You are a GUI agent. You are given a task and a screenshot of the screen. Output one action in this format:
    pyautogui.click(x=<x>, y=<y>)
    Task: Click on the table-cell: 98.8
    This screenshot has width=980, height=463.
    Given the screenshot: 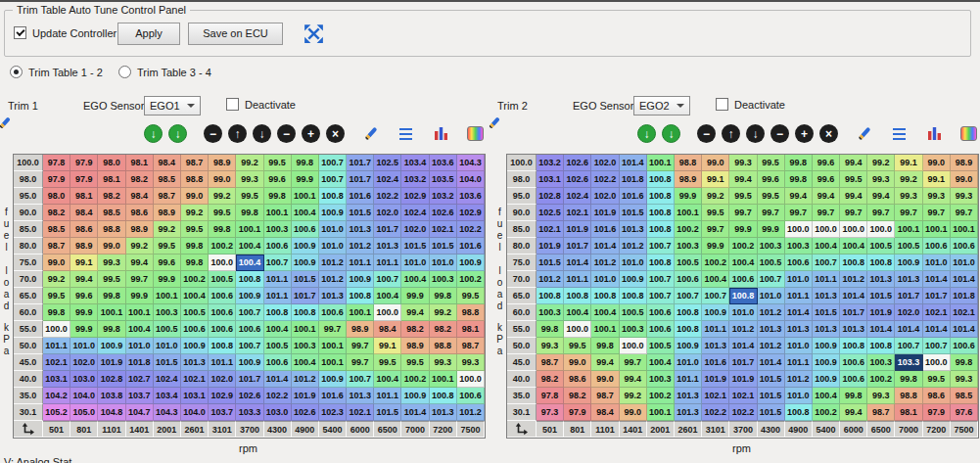 What is the action you would take?
    pyautogui.click(x=688, y=162)
    